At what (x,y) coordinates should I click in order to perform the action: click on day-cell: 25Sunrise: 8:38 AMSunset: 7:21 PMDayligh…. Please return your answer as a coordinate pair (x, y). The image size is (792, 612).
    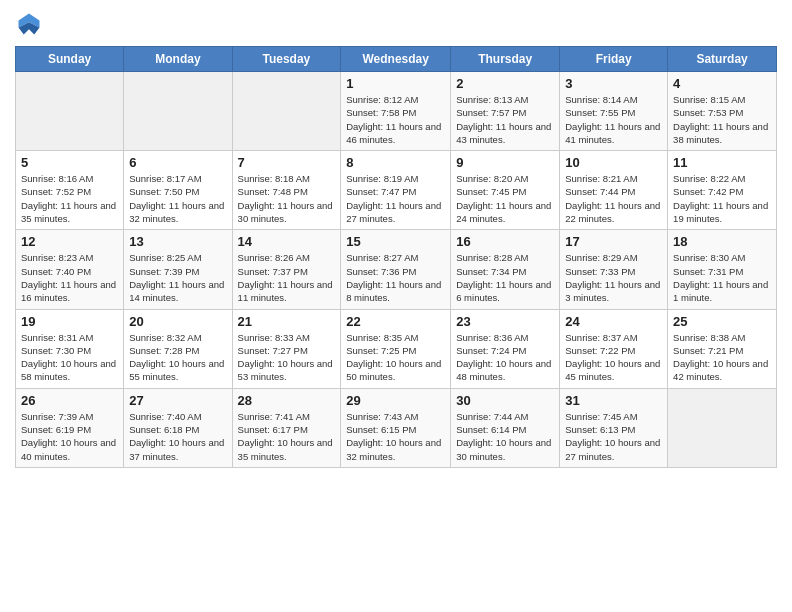
    Looking at the image, I should click on (722, 348).